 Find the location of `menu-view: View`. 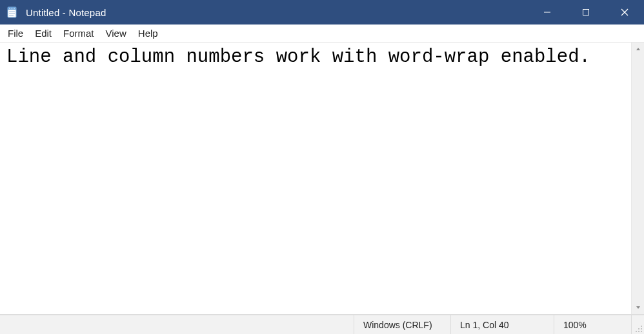

menu-view: View is located at coordinates (117, 34).